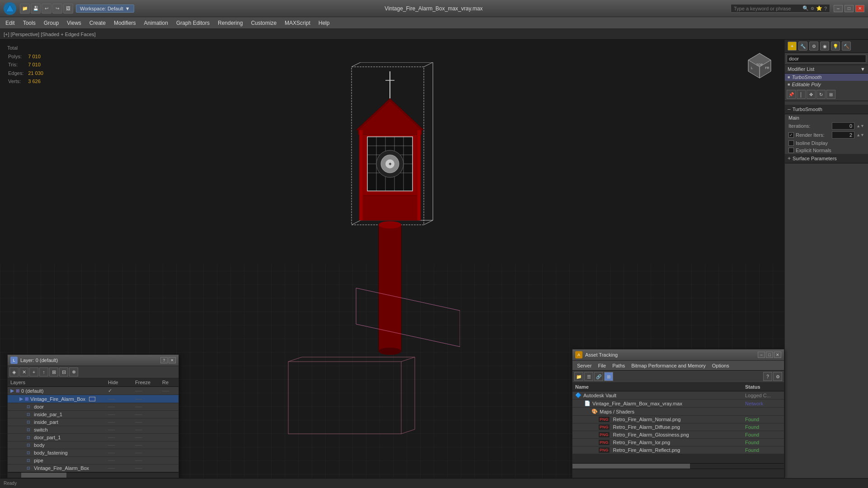 Image resolution: width=868 pixels, height=488 pixels. Describe the element at coordinates (29, 23) in the screenshot. I see `menu-tools: Tools` at that location.